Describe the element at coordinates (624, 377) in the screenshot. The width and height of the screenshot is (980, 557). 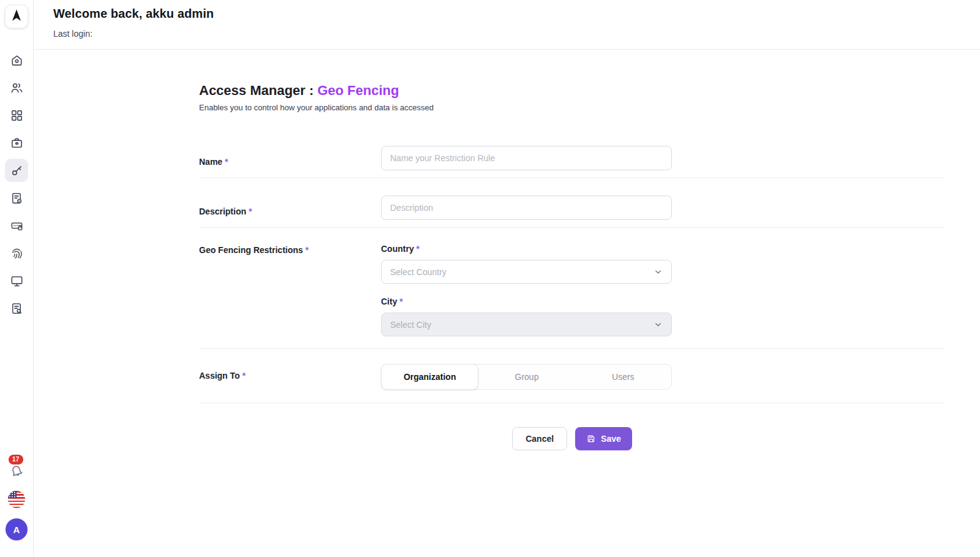
I see `tab-users: Users` at that location.